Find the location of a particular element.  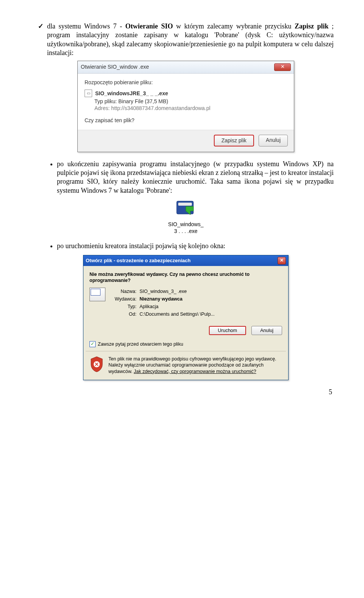

save-question: Czy zapisać ten plik? is located at coordinates (186, 120).